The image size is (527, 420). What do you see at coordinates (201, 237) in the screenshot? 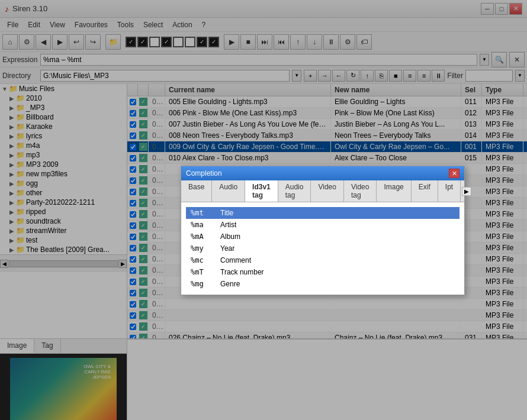
I see `completion-code: %mA` at bounding box center [201, 237].